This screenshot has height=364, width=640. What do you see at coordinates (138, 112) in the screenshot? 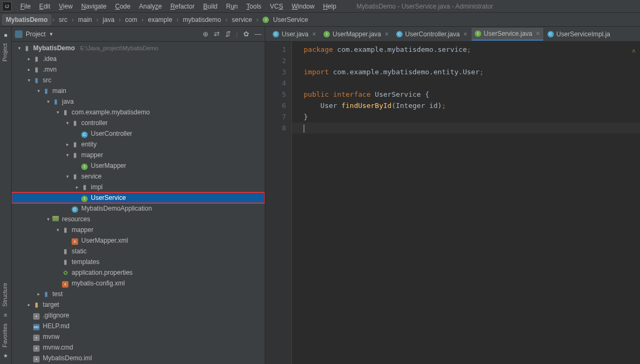
I see `tree-pkg: ▮com.example.mybatisdemo` at bounding box center [138, 112].